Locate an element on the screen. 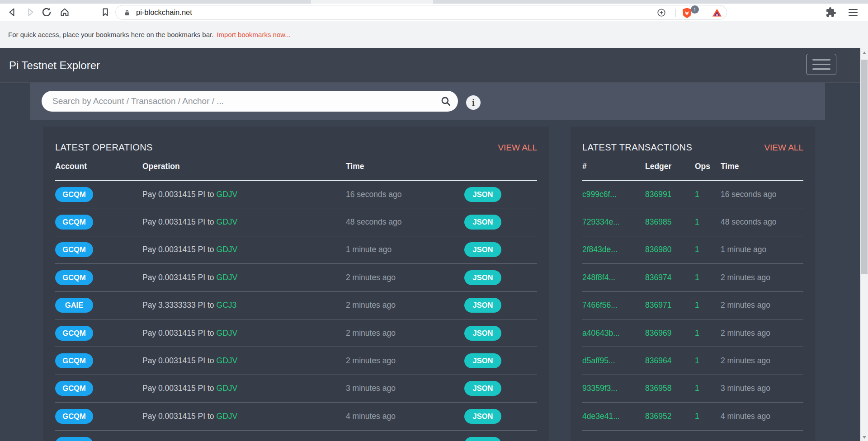  operation-time: 4 minutes ago is located at coordinates (405, 417).